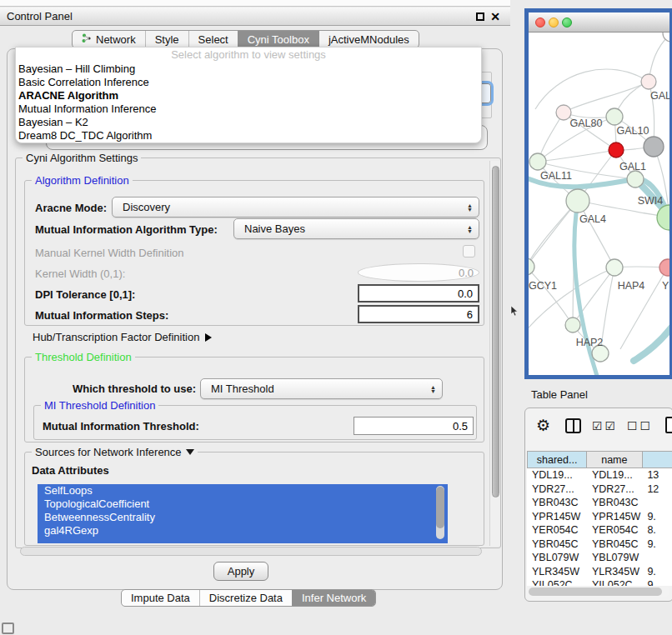 The height and width of the screenshot is (635, 672). What do you see at coordinates (248, 96) in the screenshot?
I see `algorithm-option: ARACNE Algorithm` at bounding box center [248, 96].